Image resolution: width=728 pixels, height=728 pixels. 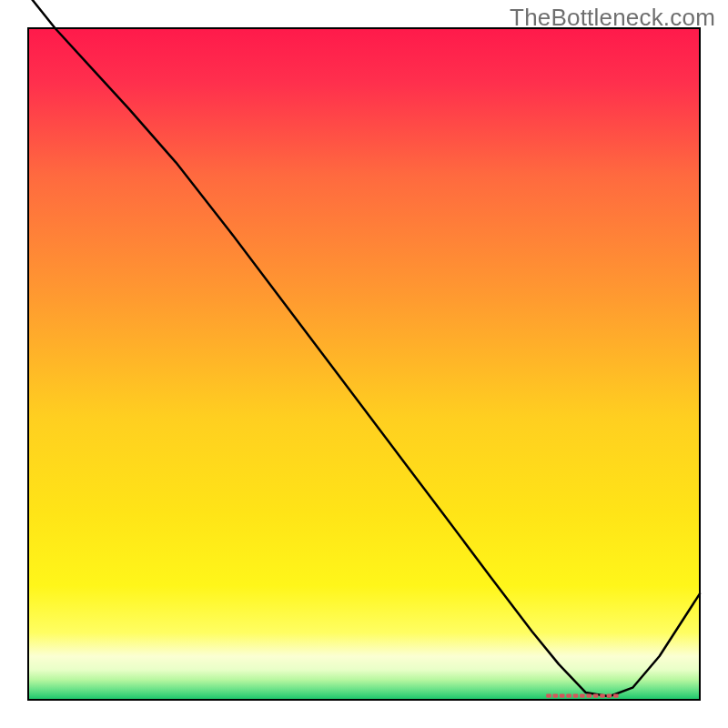 What do you see at coordinates (612, 18) in the screenshot?
I see `watermark-text: TheBottleneck.com` at bounding box center [612, 18].